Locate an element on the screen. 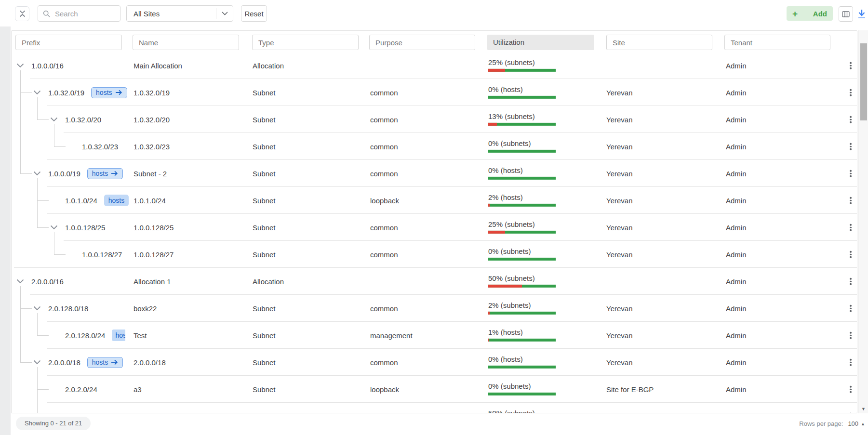  prefix-cell-group: 1.0.0.128/25 is located at coordinates (85, 227).